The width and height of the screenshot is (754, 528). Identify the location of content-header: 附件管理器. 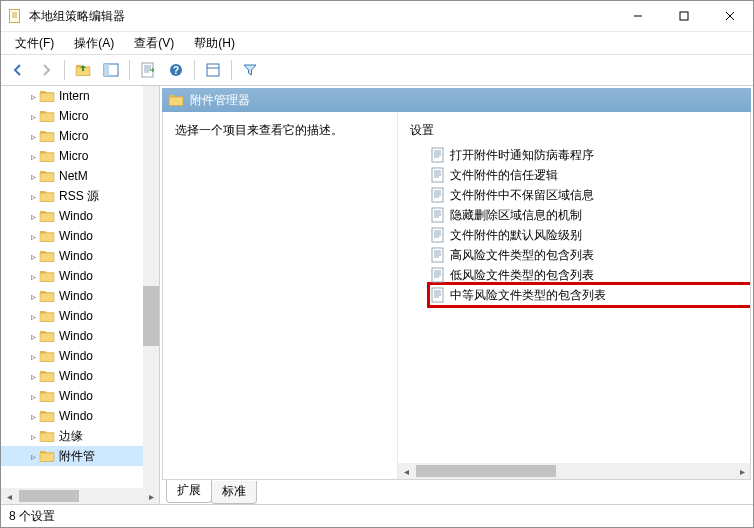
(456, 100).